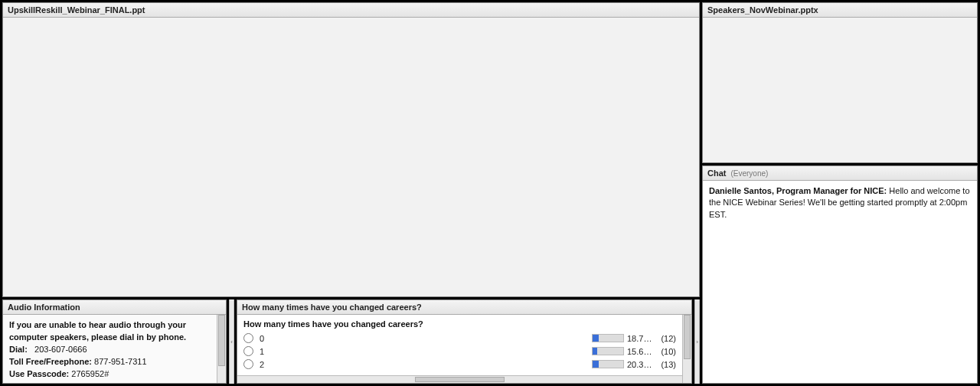 The height and width of the screenshot is (386, 980). What do you see at coordinates (351, 11) in the screenshot?
I see `main-slide-title-bar: UpskillReskill_Webinar_FINAL.ppt` at bounding box center [351, 11].